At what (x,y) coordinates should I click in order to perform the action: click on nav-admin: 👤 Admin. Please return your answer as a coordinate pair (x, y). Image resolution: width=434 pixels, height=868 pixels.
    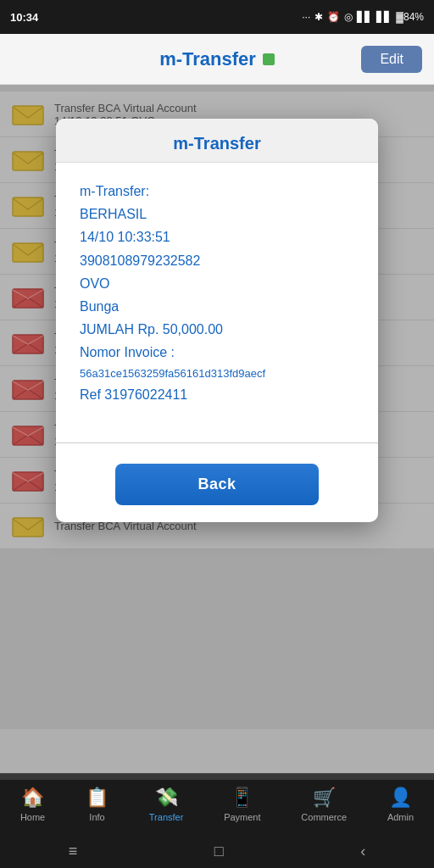
    Looking at the image, I should click on (400, 804).